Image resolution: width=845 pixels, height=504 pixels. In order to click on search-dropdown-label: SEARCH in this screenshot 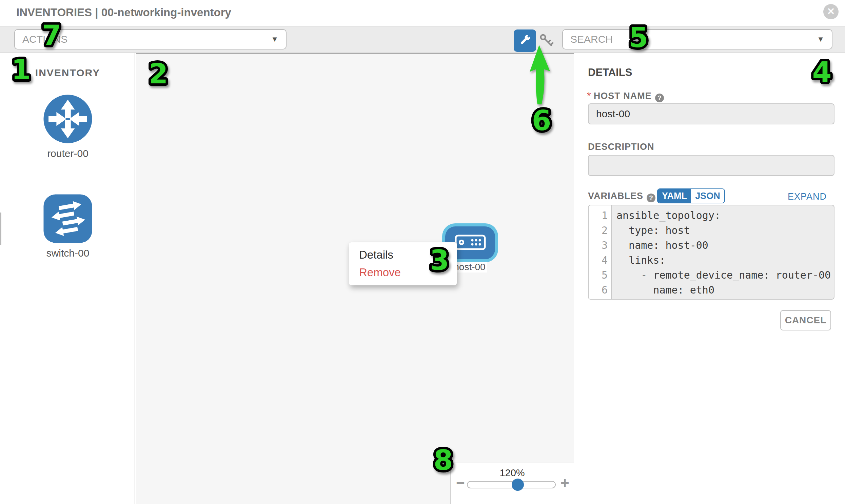, I will do `click(592, 39)`.